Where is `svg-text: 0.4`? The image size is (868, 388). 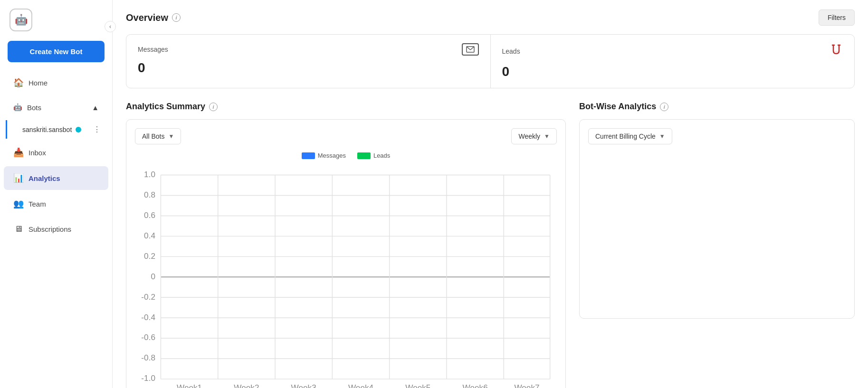
svg-text: 0.4 is located at coordinates (150, 236).